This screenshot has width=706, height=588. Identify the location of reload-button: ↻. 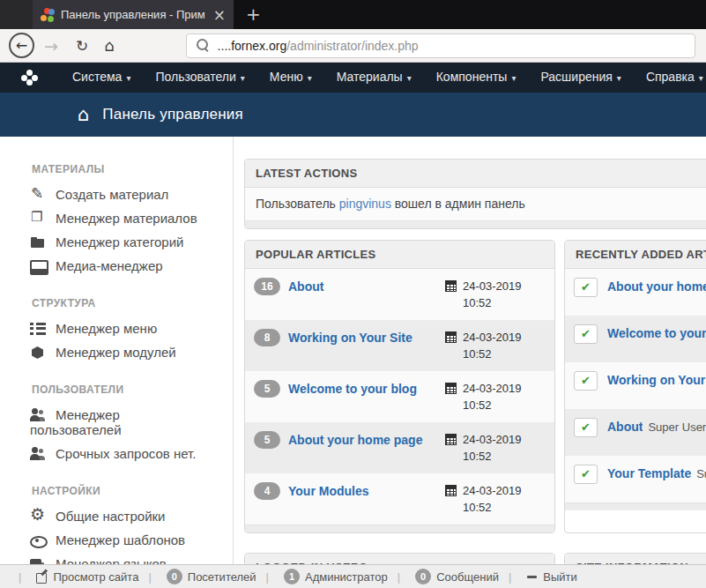
(82, 46).